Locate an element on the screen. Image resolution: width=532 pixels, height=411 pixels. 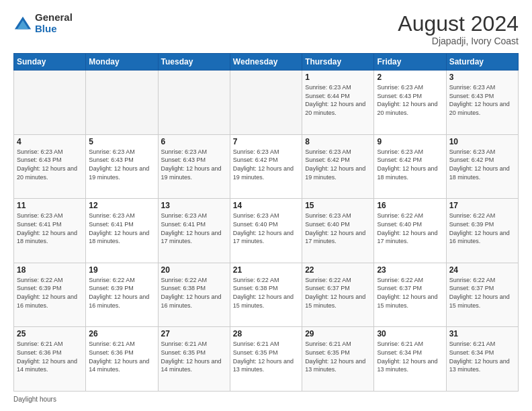
calendar-week-4: 18Sunrise: 6:22 AM Sunset: 6:39 PM Dayli… is located at coordinates (266, 295).